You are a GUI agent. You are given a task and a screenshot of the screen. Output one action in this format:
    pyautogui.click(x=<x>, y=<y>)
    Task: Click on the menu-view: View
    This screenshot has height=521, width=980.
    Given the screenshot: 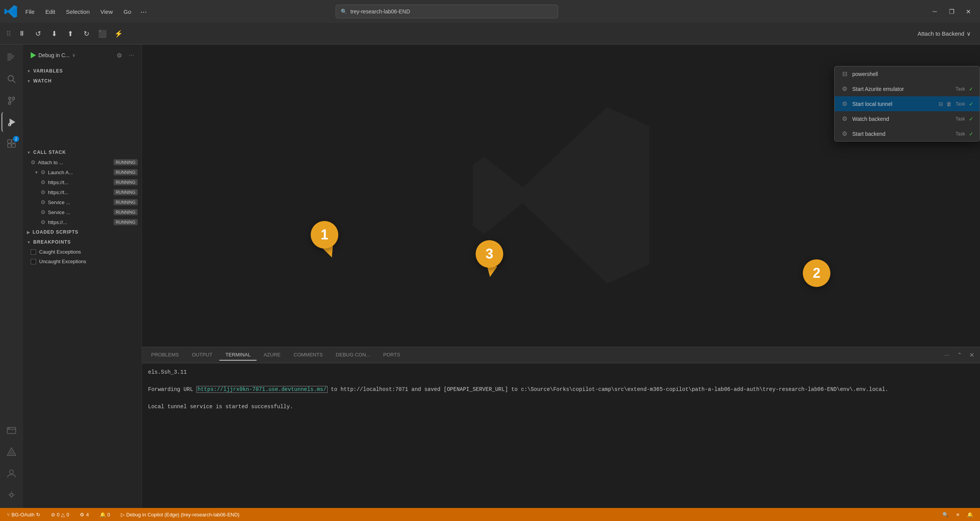 What is the action you would take?
    pyautogui.click(x=107, y=12)
    